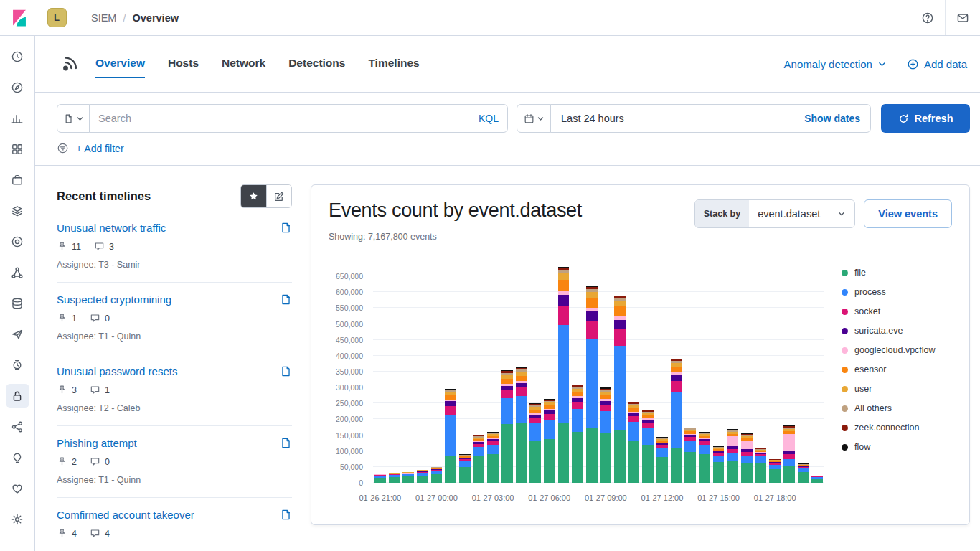 The height and width of the screenshot is (551, 980). Describe the element at coordinates (17, 149) in the screenshot. I see `sidebar-item-dashboard` at that location.